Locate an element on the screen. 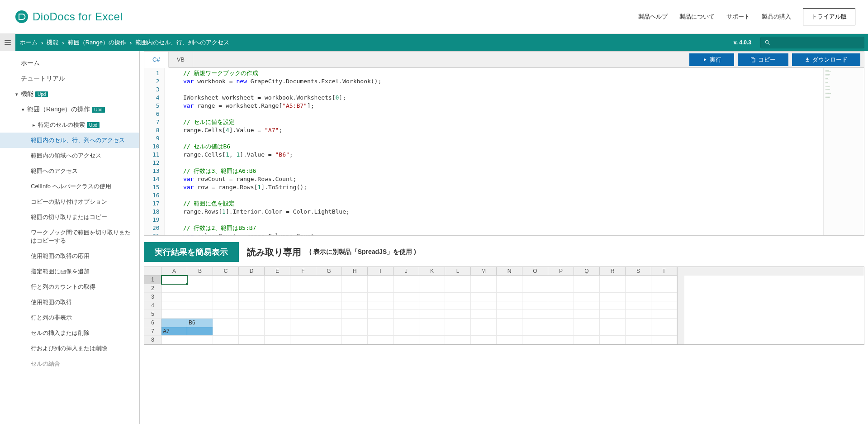 This screenshot has width=868, height=424. trial-button: トライアル版 is located at coordinates (829, 17).